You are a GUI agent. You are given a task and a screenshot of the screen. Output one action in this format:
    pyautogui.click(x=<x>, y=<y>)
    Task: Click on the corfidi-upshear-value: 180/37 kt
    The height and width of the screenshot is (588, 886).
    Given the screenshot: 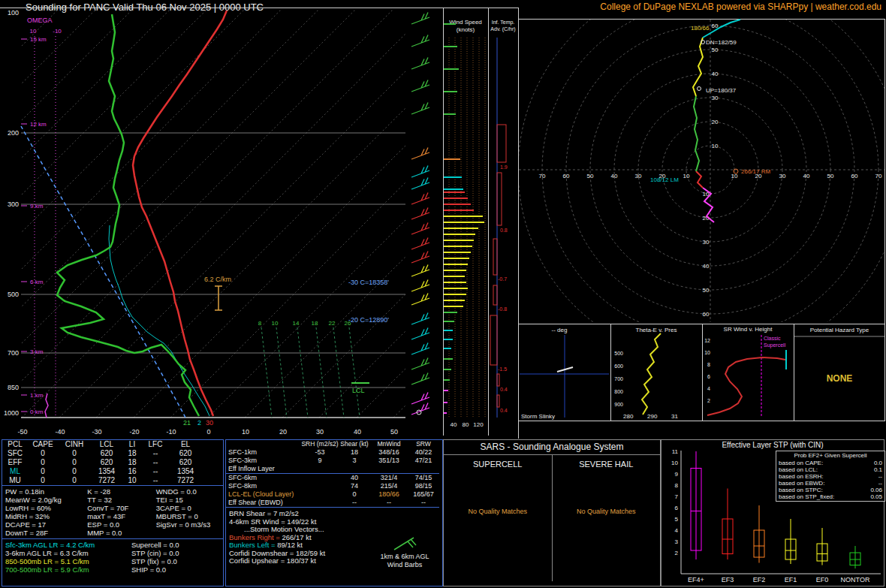 What is the action you would take?
    pyautogui.click(x=302, y=560)
    